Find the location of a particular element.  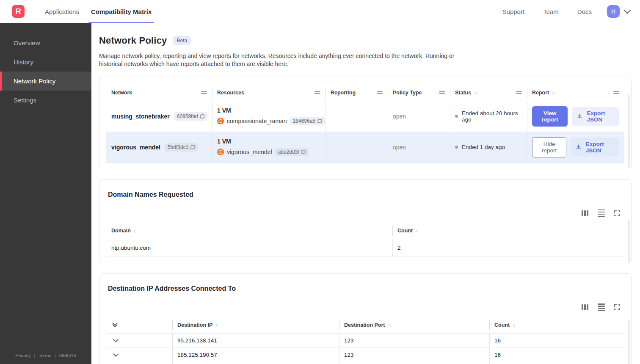

col-network: Network is located at coordinates (159, 93).